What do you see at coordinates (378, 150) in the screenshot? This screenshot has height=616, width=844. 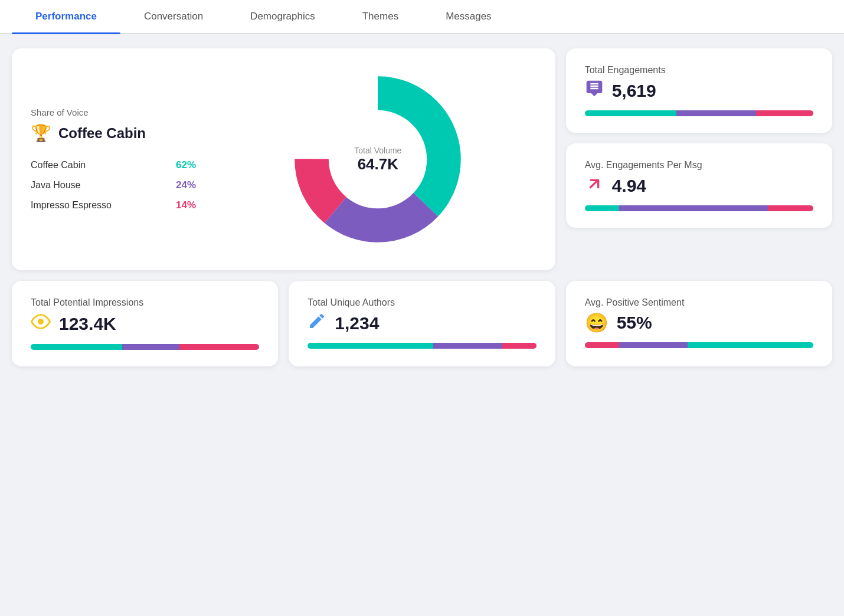 I see `donut-center-label: Total Volume` at bounding box center [378, 150].